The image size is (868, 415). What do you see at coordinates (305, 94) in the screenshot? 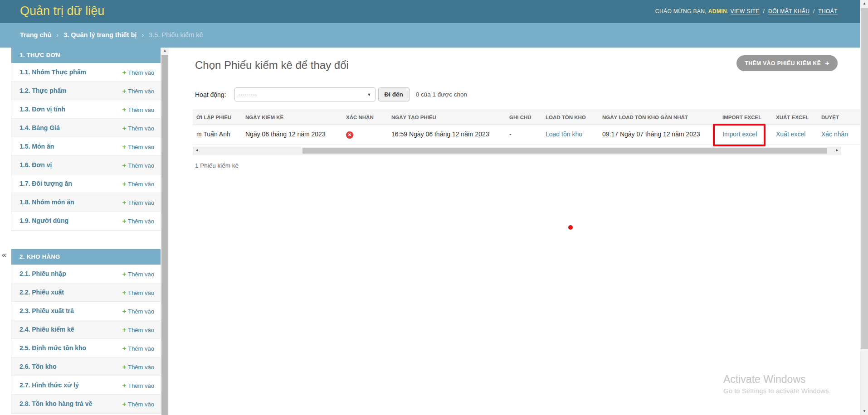
I see `action-select: --------- ▼` at bounding box center [305, 94].